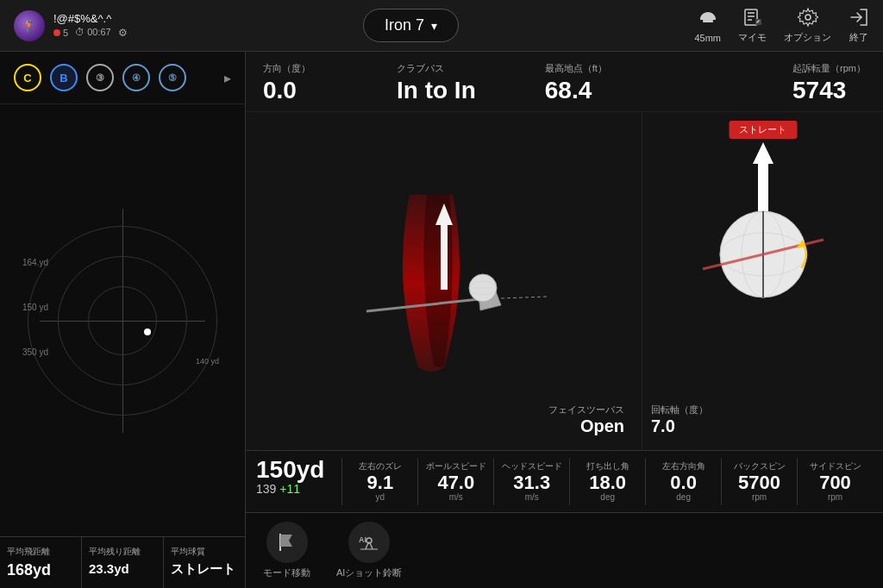 Image resolution: width=883 pixels, height=588 pixels. What do you see at coordinates (586, 426) in the screenshot?
I see `face-path-value: Open` at bounding box center [586, 426].